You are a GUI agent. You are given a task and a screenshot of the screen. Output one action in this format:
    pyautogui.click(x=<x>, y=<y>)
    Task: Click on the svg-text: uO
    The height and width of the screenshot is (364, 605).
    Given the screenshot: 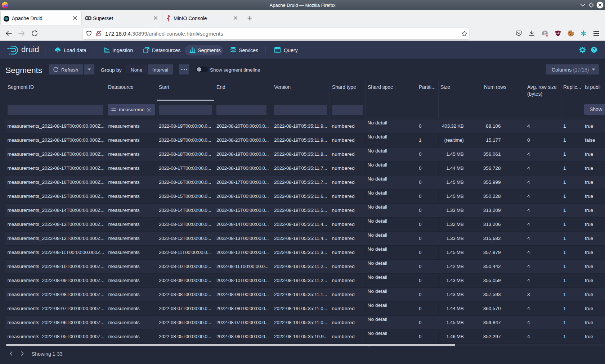 What is the action you would take?
    pyautogui.click(x=558, y=33)
    